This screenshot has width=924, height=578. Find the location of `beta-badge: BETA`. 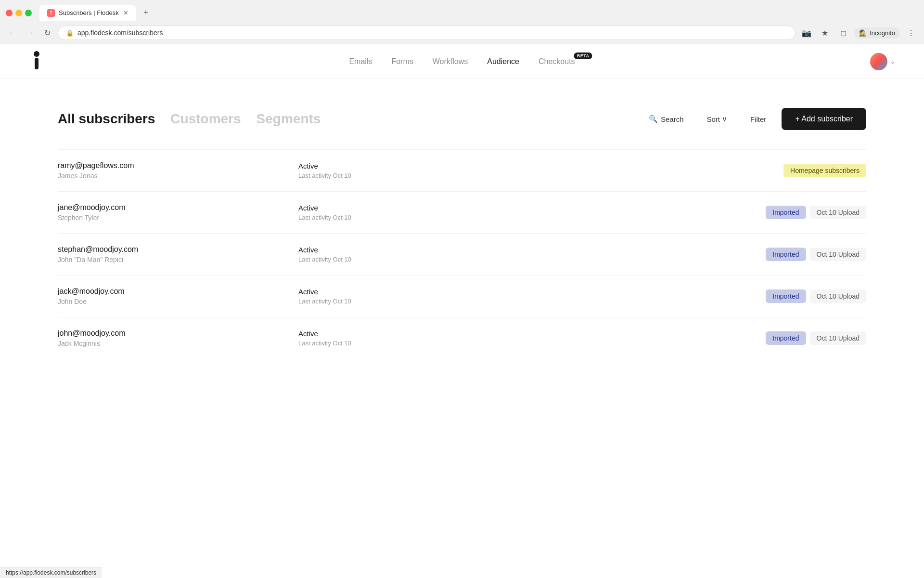

beta-badge: BETA is located at coordinates (583, 56).